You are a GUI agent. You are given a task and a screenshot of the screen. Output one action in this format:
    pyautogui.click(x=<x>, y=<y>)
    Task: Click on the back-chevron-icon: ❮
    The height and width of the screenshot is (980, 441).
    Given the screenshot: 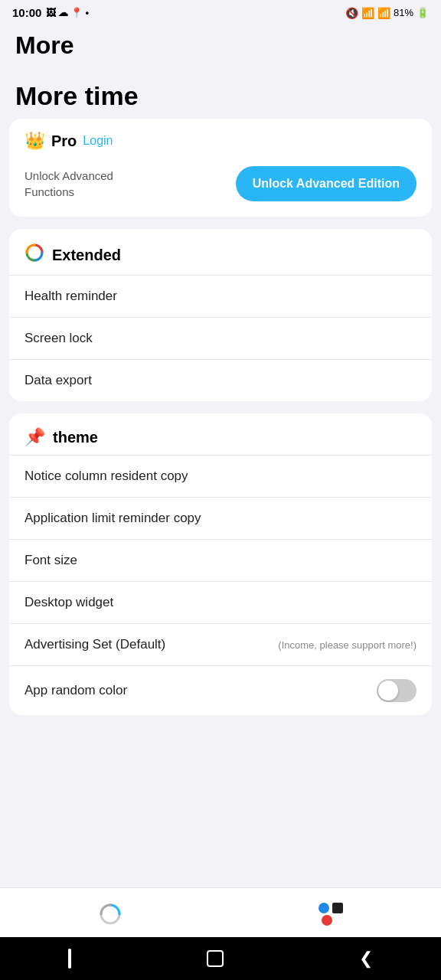 What is the action you would take?
    pyautogui.click(x=366, y=959)
    